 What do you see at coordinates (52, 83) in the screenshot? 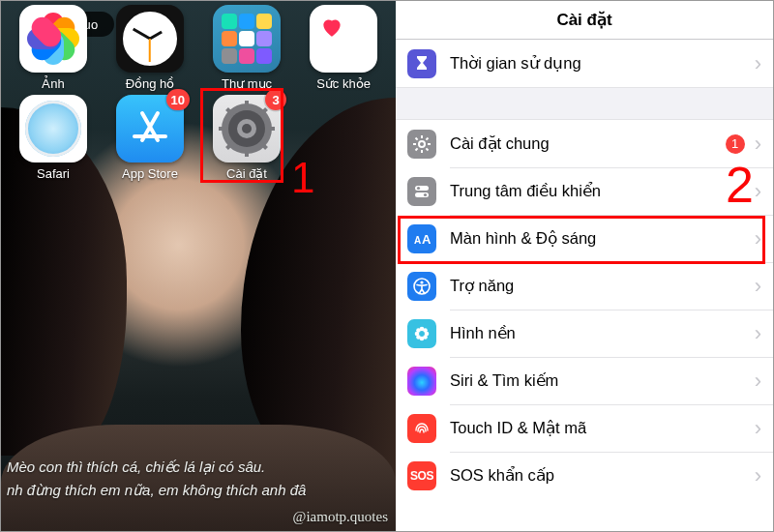
I see `app-label: Ảnh` at bounding box center [52, 83].